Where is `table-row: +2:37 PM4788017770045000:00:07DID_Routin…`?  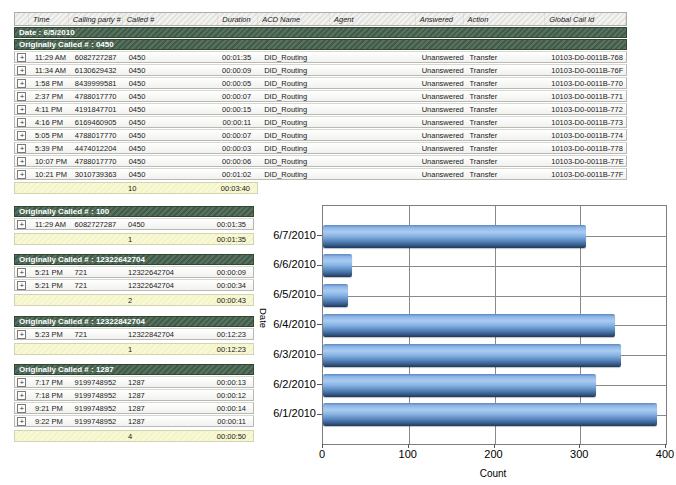
table-row: +2:37 PM4788017770045000:00:07DID_Routin… is located at coordinates (320, 96).